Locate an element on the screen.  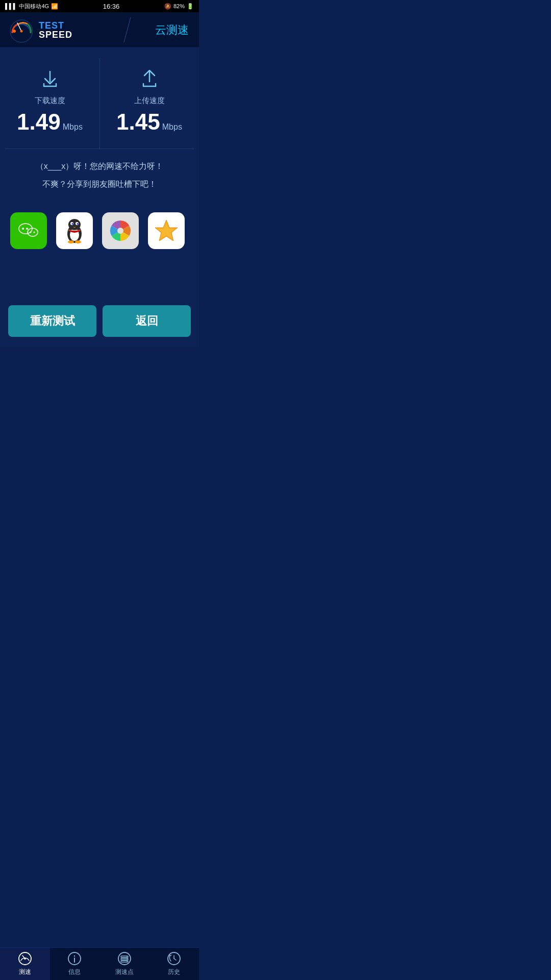
speedometer-icon is located at coordinates (21, 30).